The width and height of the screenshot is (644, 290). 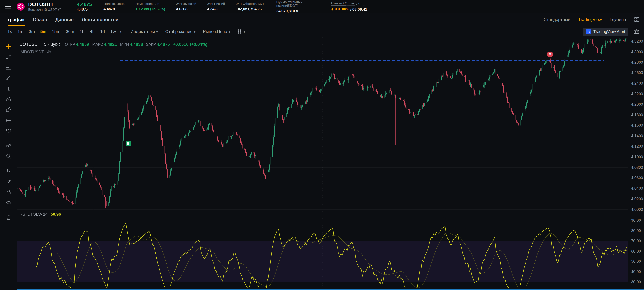 What do you see at coordinates (557, 20) in the screenshot?
I see `view-option-standard: Стандартный` at bounding box center [557, 20].